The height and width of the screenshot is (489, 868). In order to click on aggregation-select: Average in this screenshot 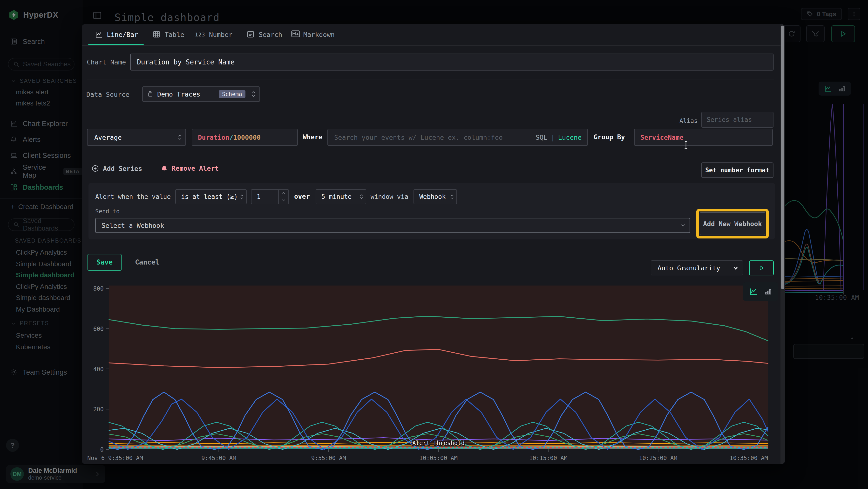, I will do `click(136, 137)`.